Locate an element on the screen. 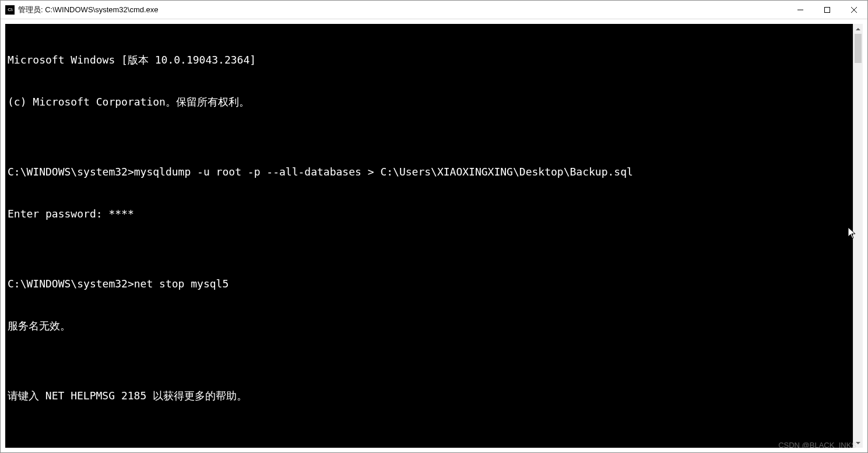 The image size is (868, 453). scrollbar-thumb is located at coordinates (858, 48).